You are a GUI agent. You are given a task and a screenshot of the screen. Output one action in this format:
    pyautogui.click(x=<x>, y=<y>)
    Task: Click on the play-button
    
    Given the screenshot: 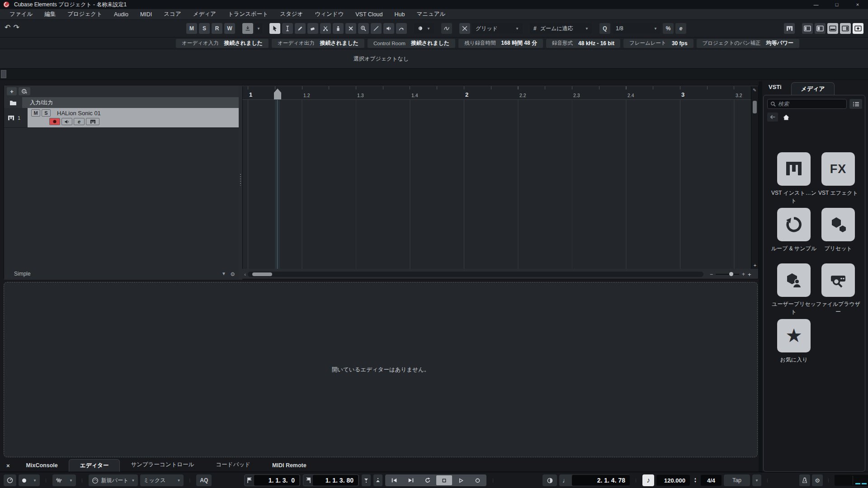 What is the action you would take?
    pyautogui.click(x=461, y=480)
    